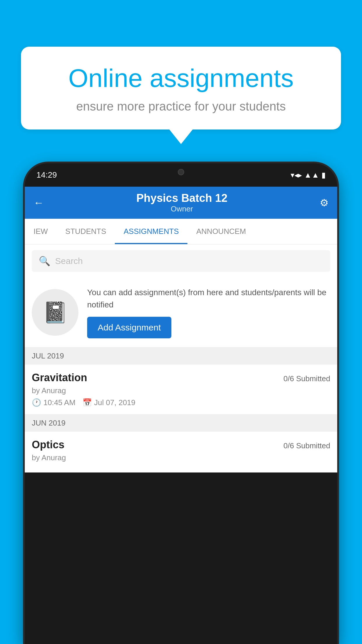  What do you see at coordinates (181, 137) in the screenshot?
I see `speech-bubble-arrow` at bounding box center [181, 137].